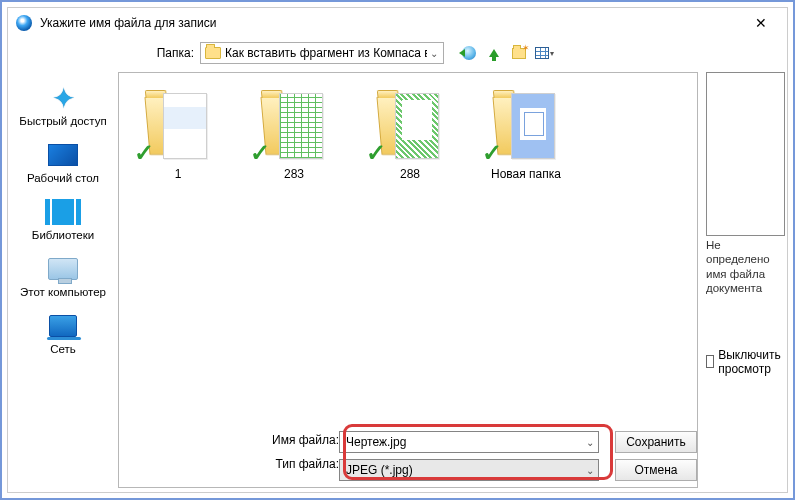  I want to click on desktop-icon, so click(63, 155).